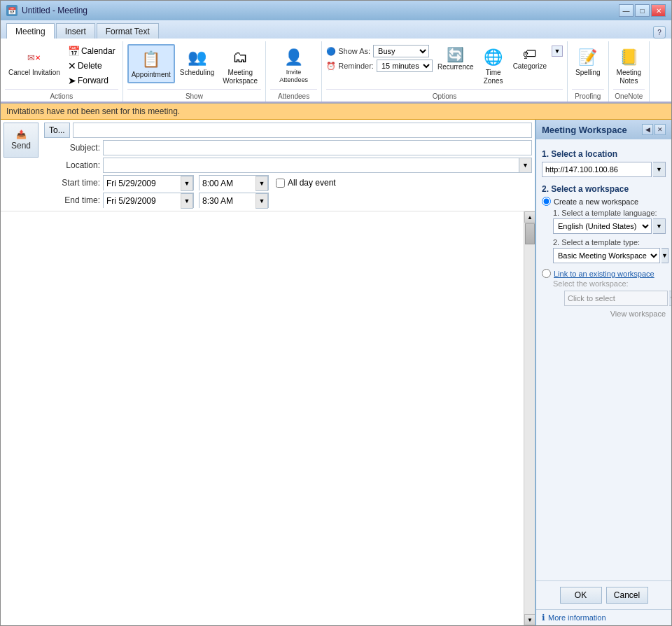  I want to click on ribbon: ✉✕ Cancel Invitation 📅 Calendar ✕ Delete, so click(336, 71).